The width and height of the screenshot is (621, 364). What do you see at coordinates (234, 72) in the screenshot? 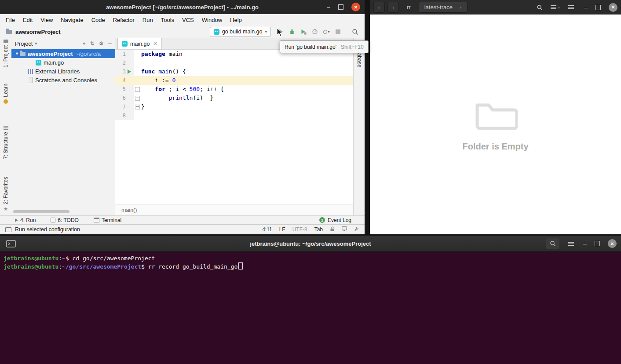
I see `code-line: 3func main() {` at bounding box center [234, 72].